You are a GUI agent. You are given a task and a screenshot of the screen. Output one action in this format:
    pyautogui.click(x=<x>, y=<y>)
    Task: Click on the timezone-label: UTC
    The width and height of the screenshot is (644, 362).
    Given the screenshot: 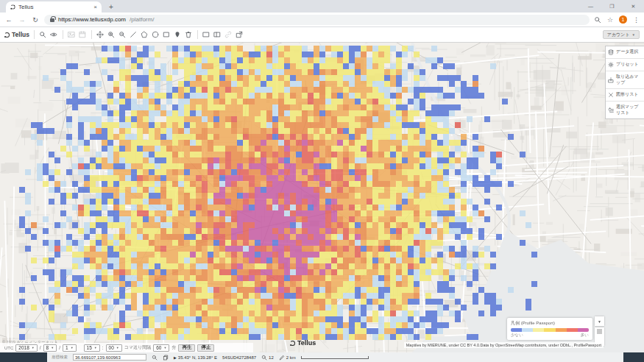 What is the action you would take?
    pyautogui.click(x=9, y=348)
    